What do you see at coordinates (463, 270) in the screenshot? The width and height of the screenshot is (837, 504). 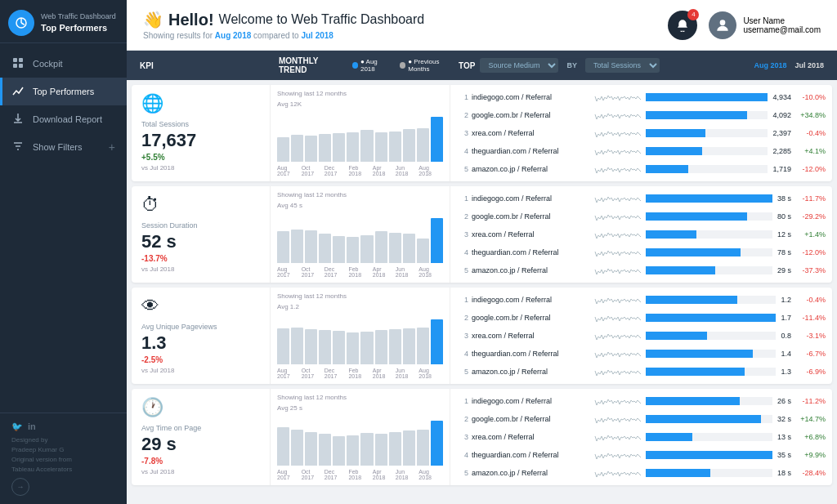 I see `top-rank: 5` at bounding box center [463, 270].